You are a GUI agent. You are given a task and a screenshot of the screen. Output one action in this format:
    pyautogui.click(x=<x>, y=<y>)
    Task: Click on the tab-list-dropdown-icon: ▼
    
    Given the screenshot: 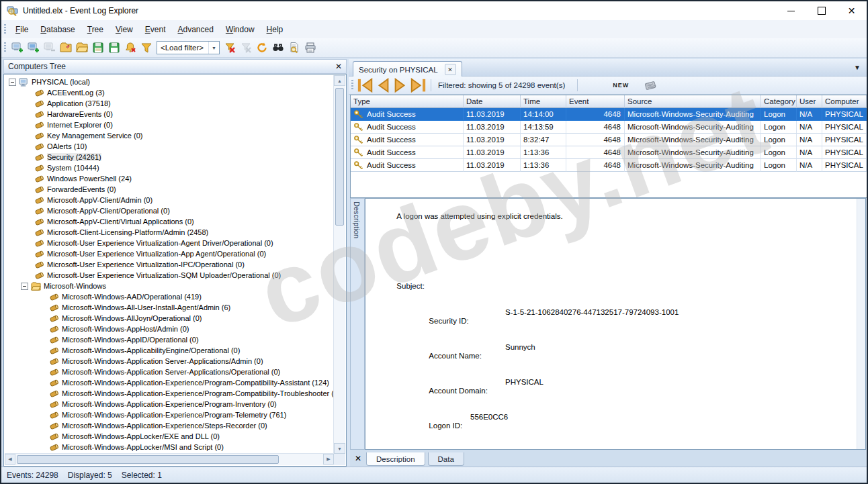 What is the action you would take?
    pyautogui.click(x=857, y=67)
    